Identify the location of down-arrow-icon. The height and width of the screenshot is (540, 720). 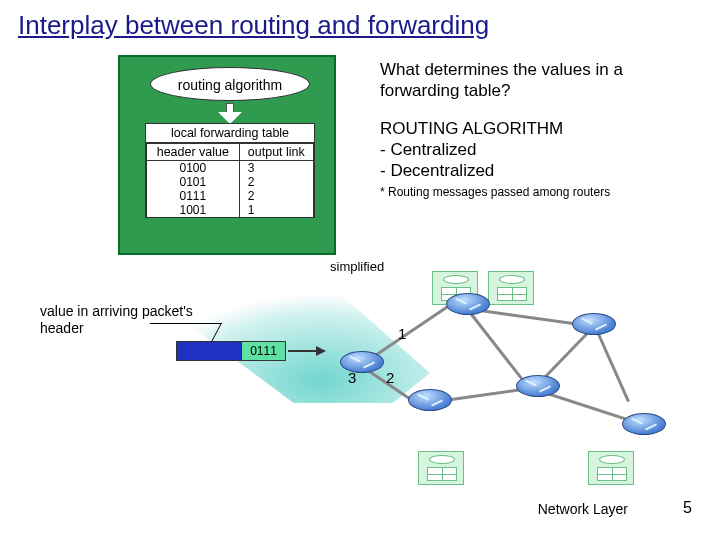
(230, 113).